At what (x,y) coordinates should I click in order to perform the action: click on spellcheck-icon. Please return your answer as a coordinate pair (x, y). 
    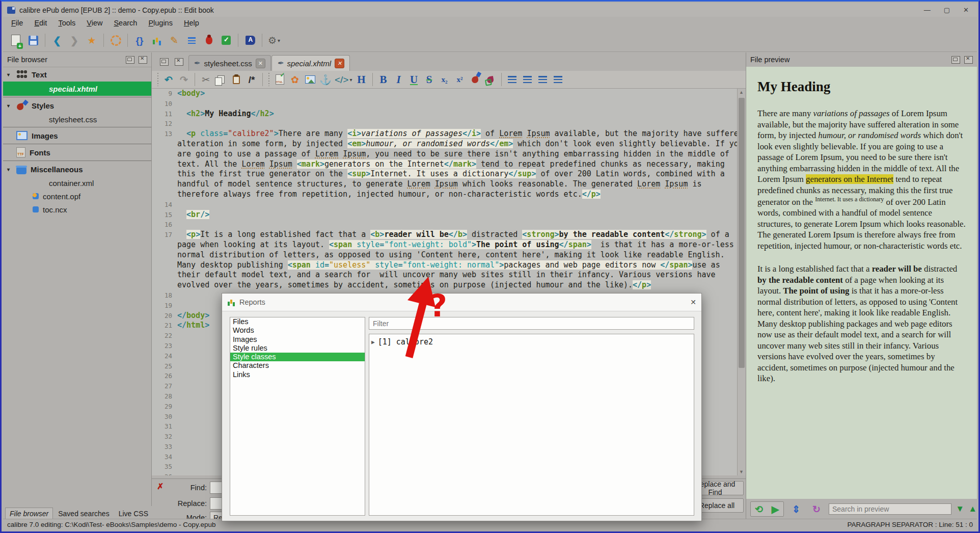
    Looking at the image, I should click on (226, 40).